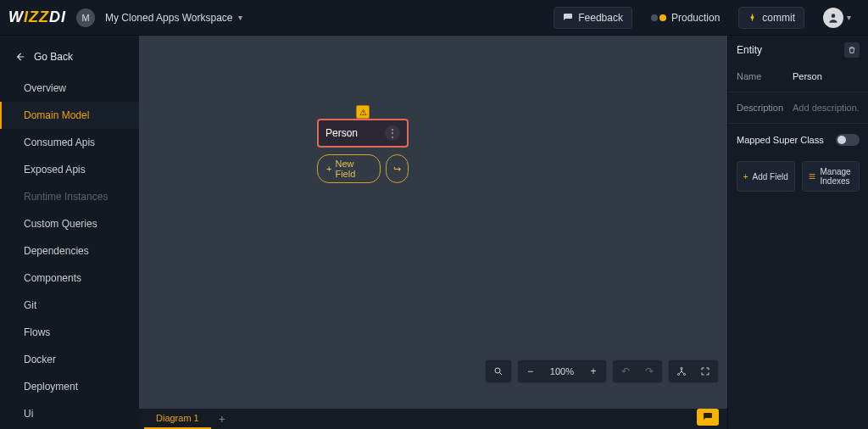  Describe the element at coordinates (70, 142) in the screenshot. I see `sidebar-item-consumed-apis: Consumed Apis` at that location.